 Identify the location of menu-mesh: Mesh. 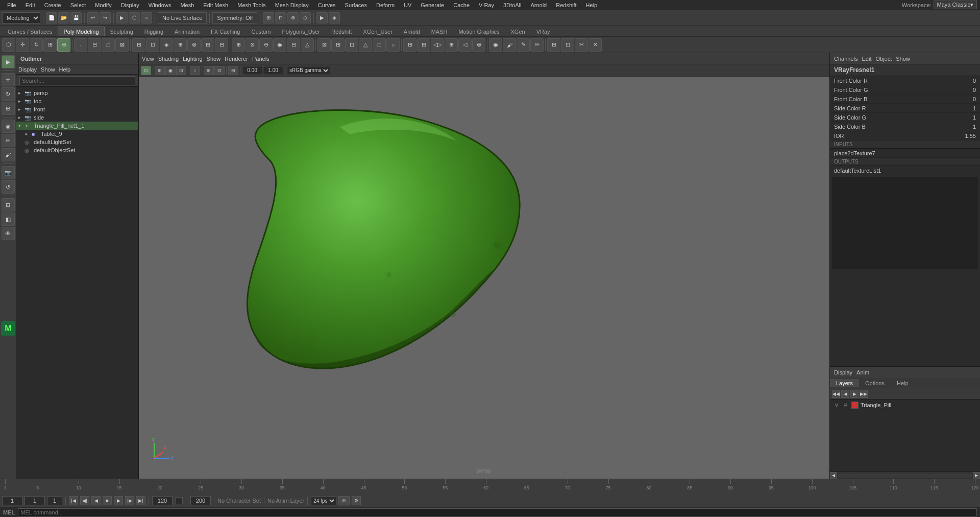
(187, 5).